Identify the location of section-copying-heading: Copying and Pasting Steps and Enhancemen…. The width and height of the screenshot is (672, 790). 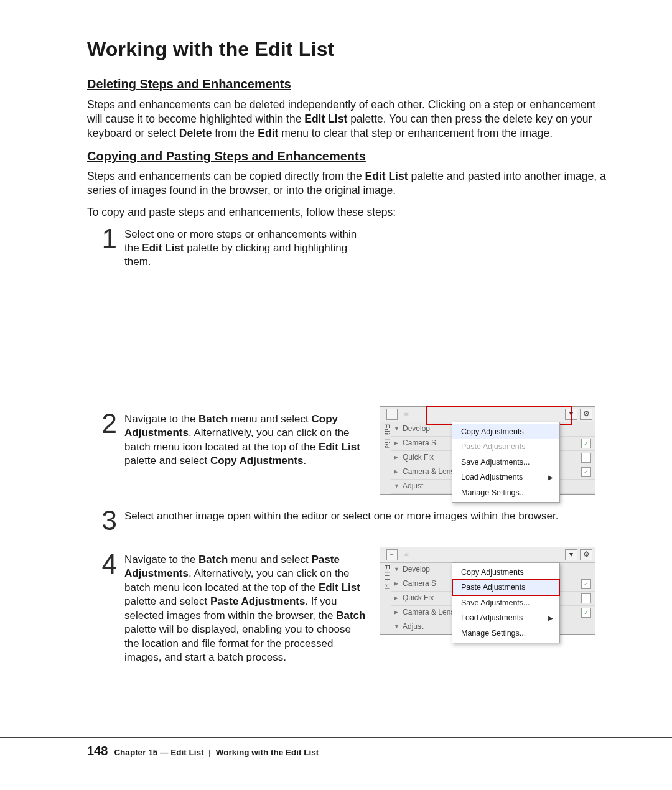
(348, 156).